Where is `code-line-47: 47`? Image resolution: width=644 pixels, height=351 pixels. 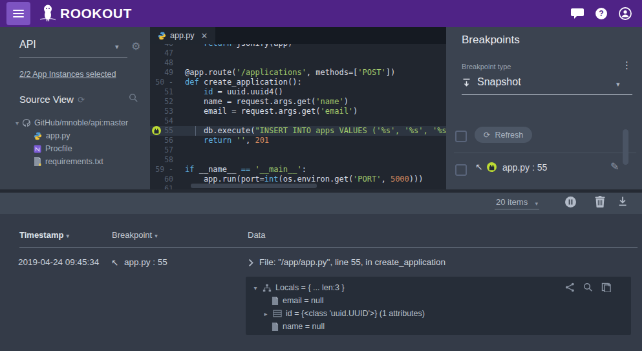 code-line-47: 47 is located at coordinates (298, 53).